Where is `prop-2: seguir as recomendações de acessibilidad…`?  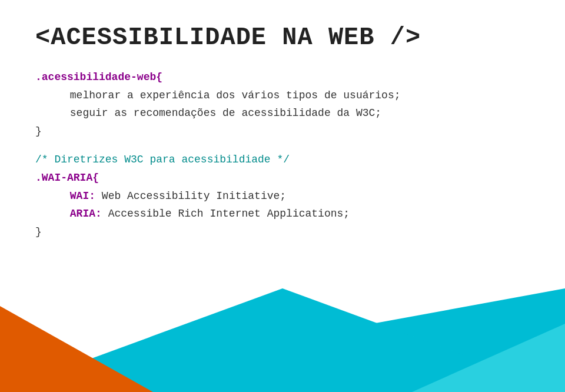 prop-2: seguir as recomendações de acessibilidad… is located at coordinates (226, 113).